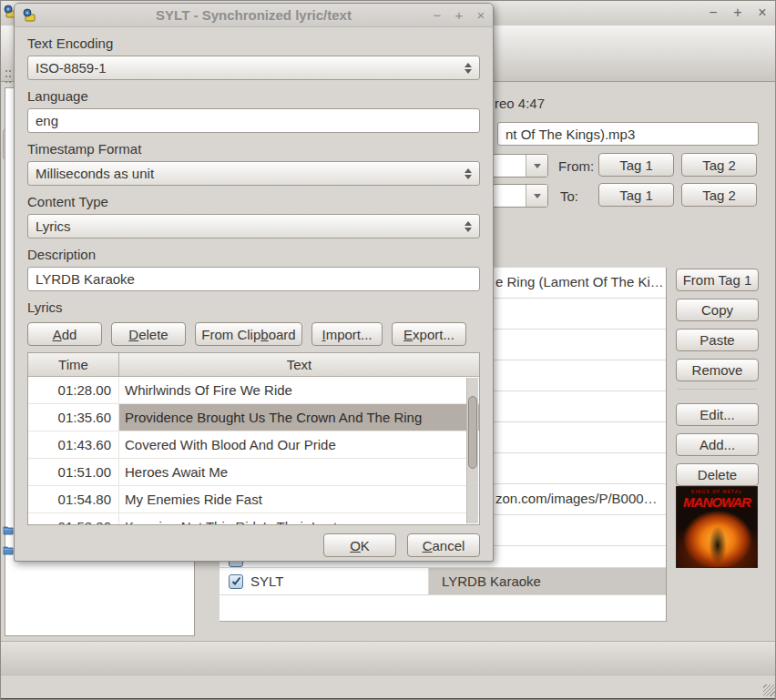  Describe the element at coordinates (718, 380) in the screenshot. I see `frame-buttons-column: From Tag 1CopyPasteRemoveEdit...Add...De…` at that location.